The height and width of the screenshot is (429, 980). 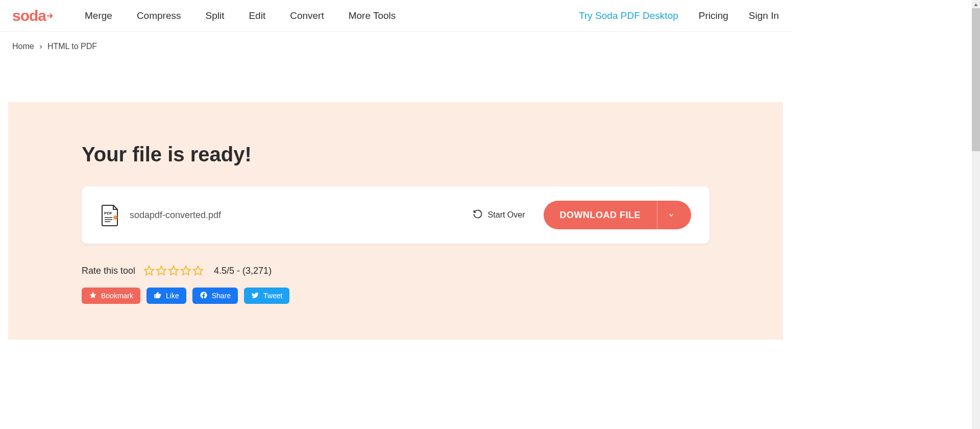 What do you see at coordinates (396, 16) in the screenshot?
I see `header: soda Merge Compress Split Edit Convert M…` at bounding box center [396, 16].